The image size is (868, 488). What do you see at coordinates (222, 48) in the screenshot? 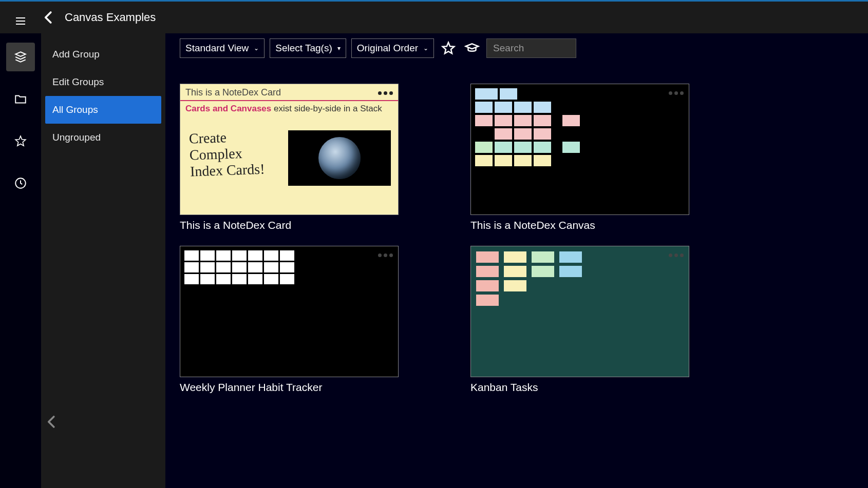
I see `view-select: Standard View ⌄` at bounding box center [222, 48].